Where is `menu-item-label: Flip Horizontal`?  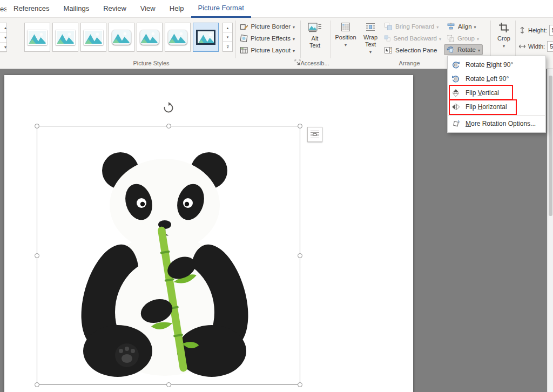 menu-item-label: Flip Horizontal is located at coordinates (486, 107).